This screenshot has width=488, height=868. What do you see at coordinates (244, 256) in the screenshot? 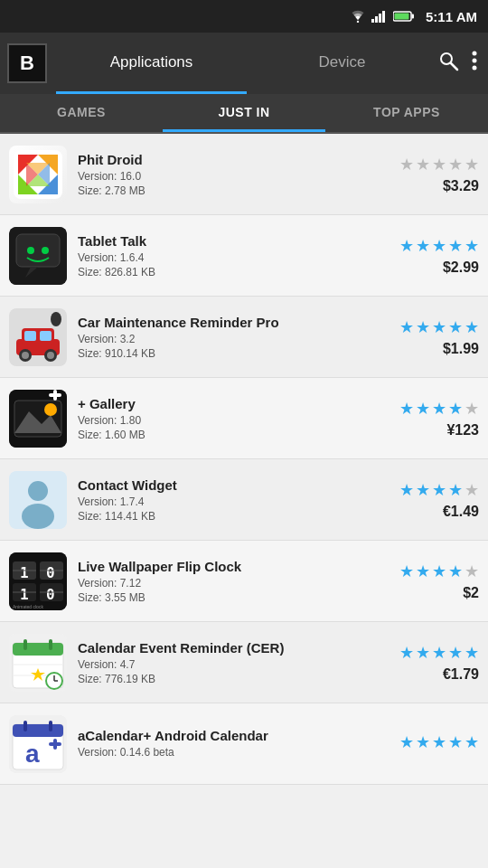
I see `list-item: Tablet Talk Version: 1.6.4 Size: 826.81 …` at bounding box center [244, 256].